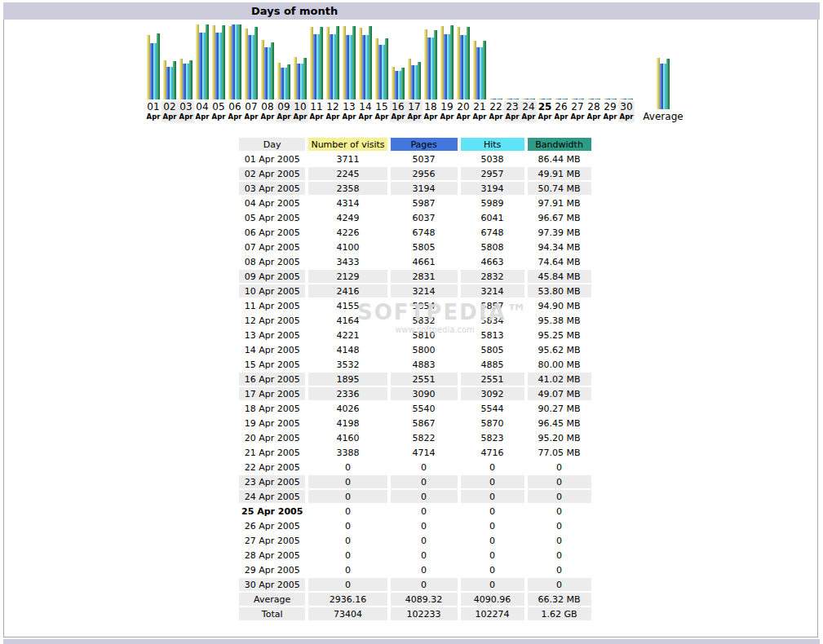 Image resolution: width=823 pixels, height=644 pixels. I want to click on table-row-27-apr-2005: 27 Apr 20050000, so click(415, 540).